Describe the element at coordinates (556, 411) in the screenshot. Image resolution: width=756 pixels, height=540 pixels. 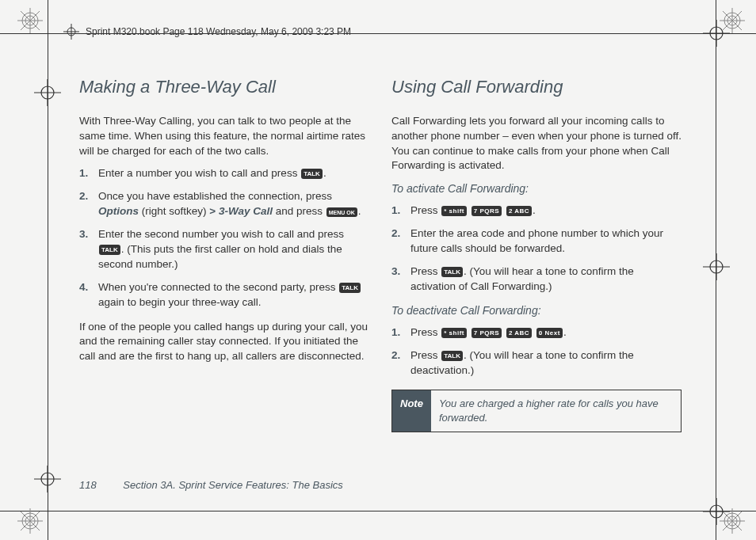
I see `note-text: You are charged a higher rate for calls …` at that location.